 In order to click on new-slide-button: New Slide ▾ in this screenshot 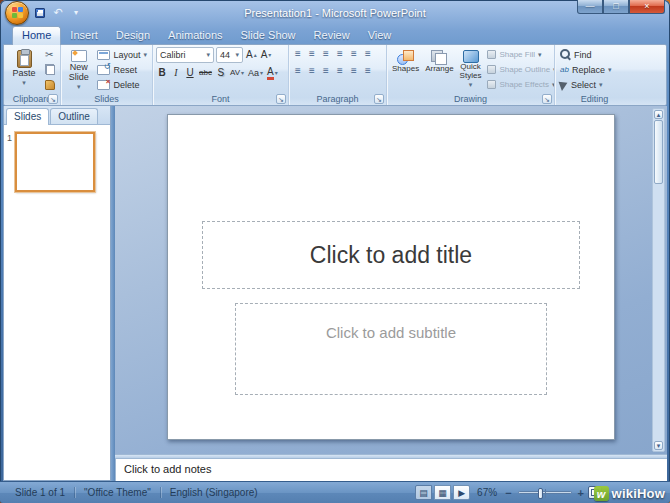, I will do `click(78, 70)`.